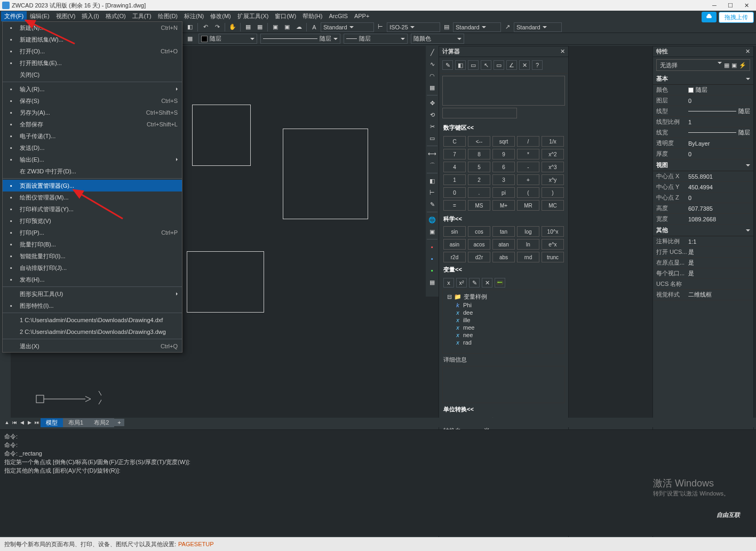 The image size is (756, 551). I want to click on text-style-icon: A, so click(314, 27).